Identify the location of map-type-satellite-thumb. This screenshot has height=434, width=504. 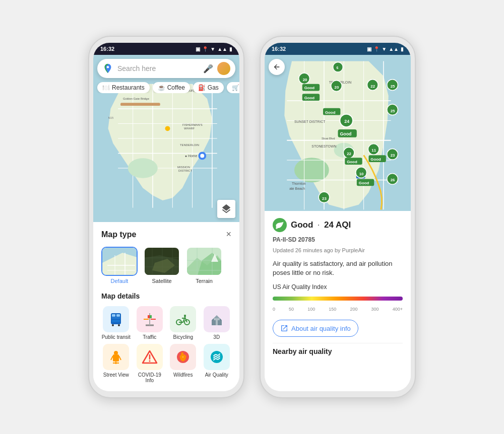
(162, 261).